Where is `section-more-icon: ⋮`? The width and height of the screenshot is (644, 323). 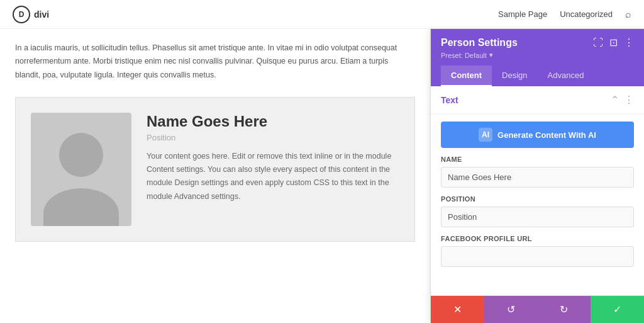
section-more-icon: ⋮ is located at coordinates (629, 99).